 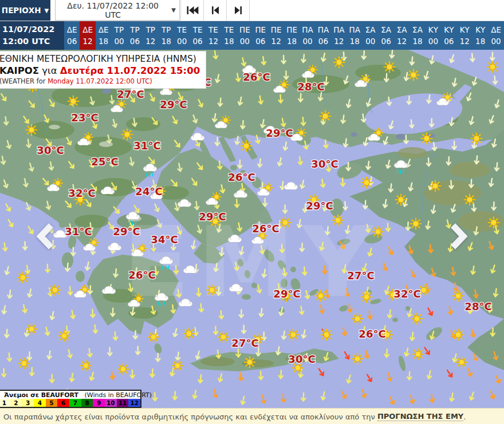 What do you see at coordinates (72, 35) in the screenshot?
I see `timeline-step-ΔΕ-06: ΔΕ06` at bounding box center [72, 35].